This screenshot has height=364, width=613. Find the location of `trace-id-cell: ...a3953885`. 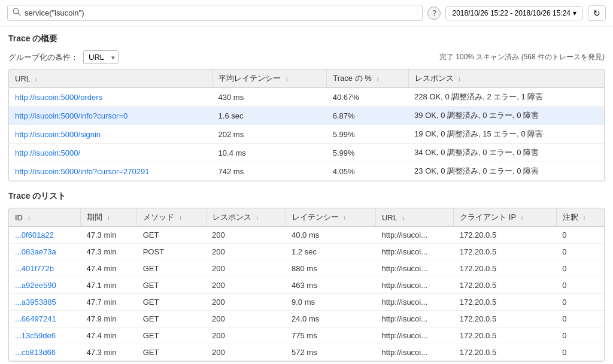

trace-id-cell: ...a3953885 is located at coordinates (45, 302).